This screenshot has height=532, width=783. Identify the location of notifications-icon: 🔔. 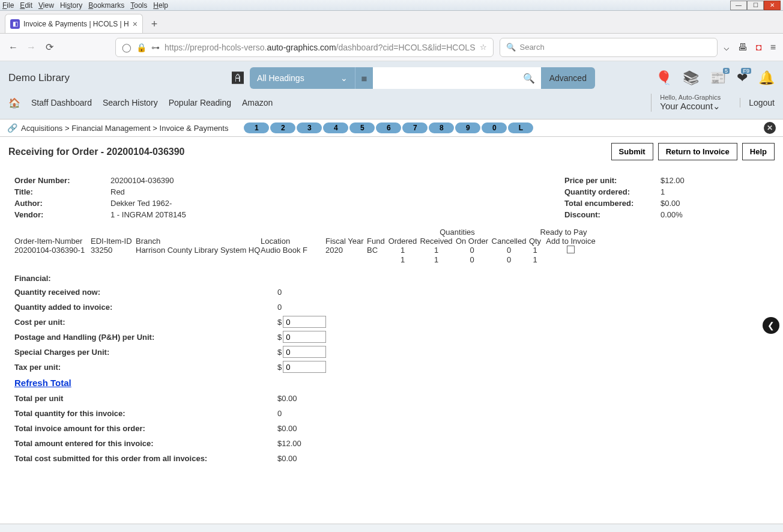
(766, 78).